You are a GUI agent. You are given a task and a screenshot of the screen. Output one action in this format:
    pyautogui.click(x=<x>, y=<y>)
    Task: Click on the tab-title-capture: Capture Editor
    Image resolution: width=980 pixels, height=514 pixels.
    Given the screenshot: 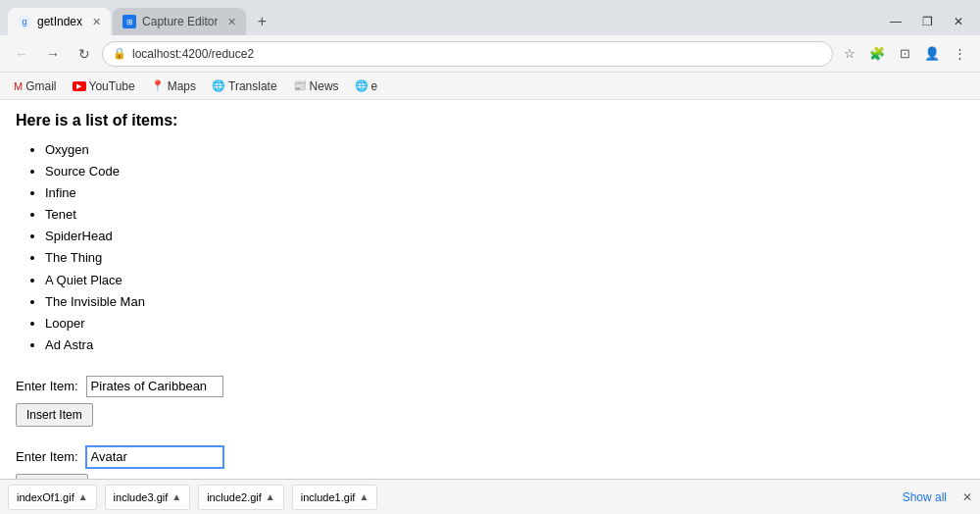 What is the action you would take?
    pyautogui.click(x=180, y=22)
    